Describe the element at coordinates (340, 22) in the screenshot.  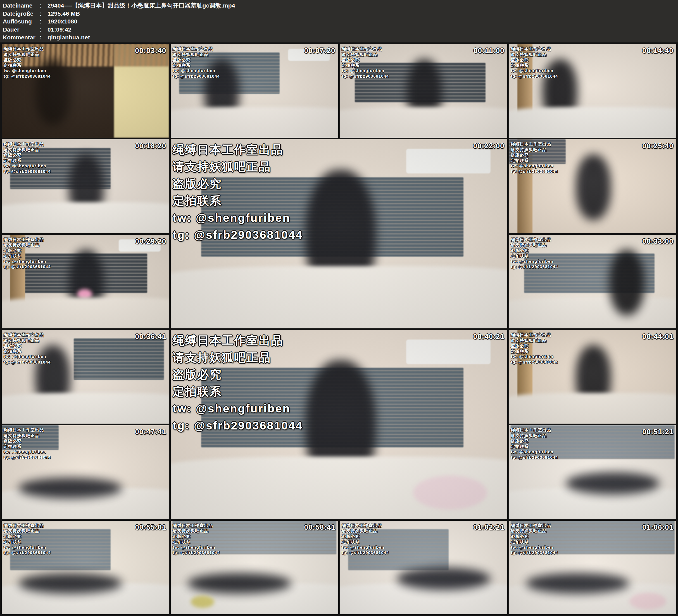
I see `metadata-field: Auflösung : 1920x1080` at that location.